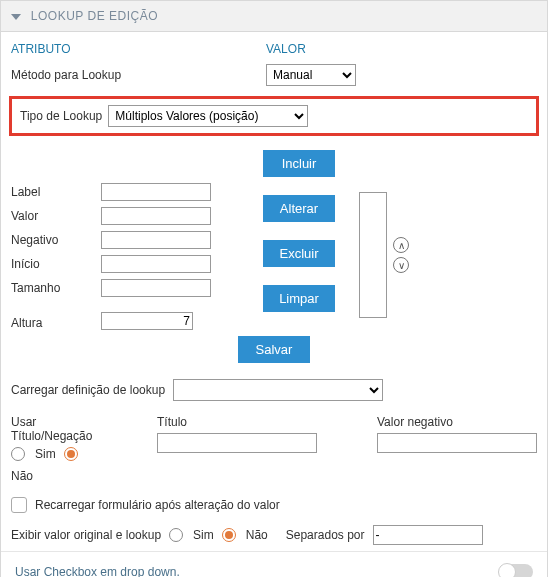 This screenshot has width=548, height=577. Describe the element at coordinates (299, 208) in the screenshot. I see `alterar-button: Alterar` at that location.